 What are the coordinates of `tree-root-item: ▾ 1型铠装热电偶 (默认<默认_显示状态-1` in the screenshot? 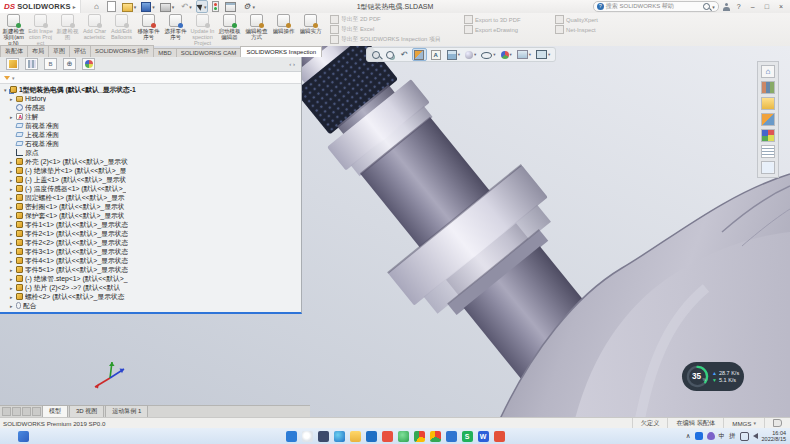 It's located at (152, 90).